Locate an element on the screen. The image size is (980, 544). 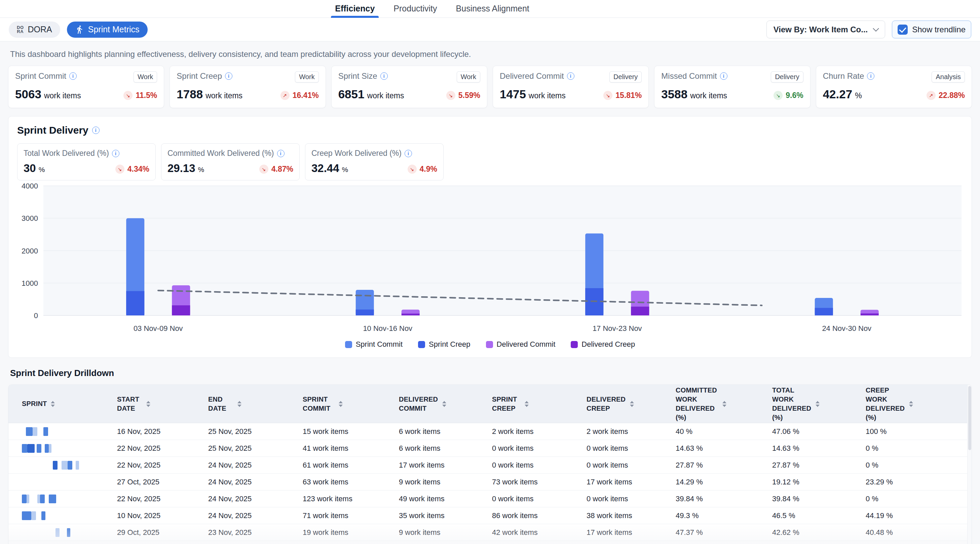
card-value: 3588 is located at coordinates (674, 94).